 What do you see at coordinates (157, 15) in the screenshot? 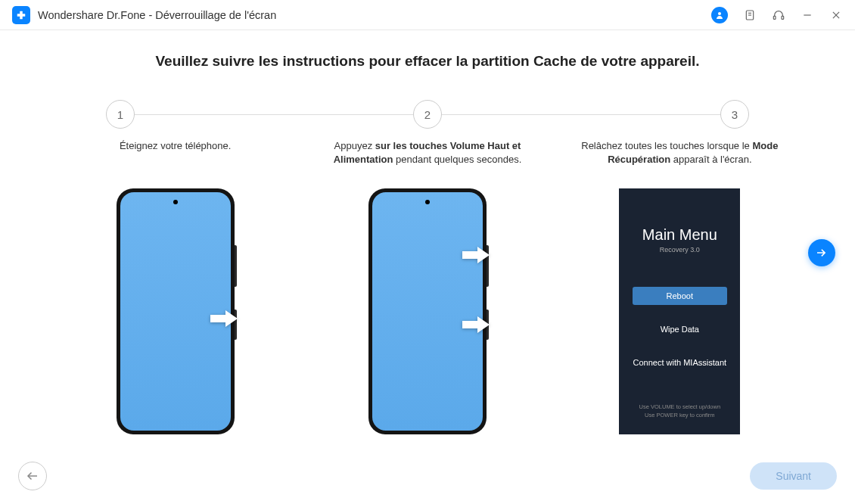
I see `app-title: Wondershare Dr.Fone - Déverrouillage de …` at bounding box center [157, 15].